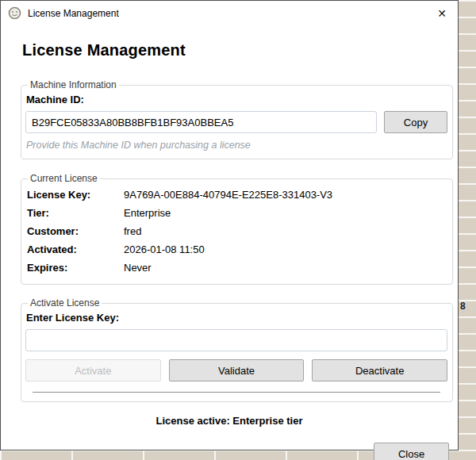  What do you see at coordinates (229, 13) in the screenshot?
I see `titlebar: License Management ✕` at bounding box center [229, 13].